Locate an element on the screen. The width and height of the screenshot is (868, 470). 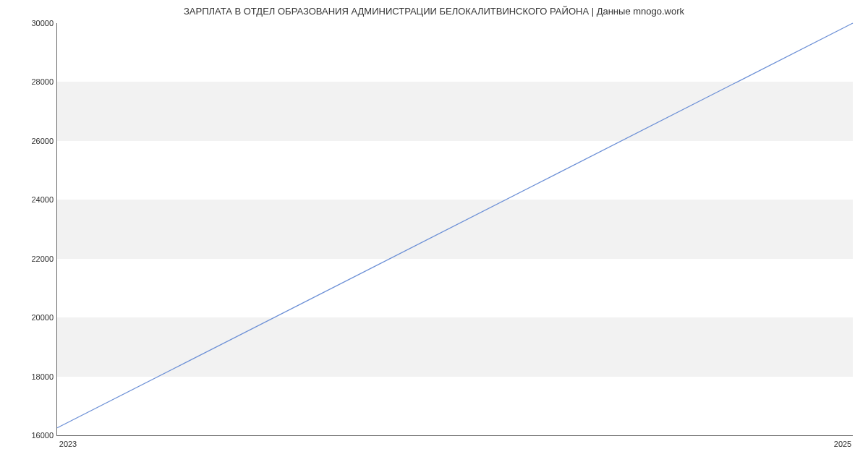
y-tick-label: 20000 is located at coordinates (42, 317).